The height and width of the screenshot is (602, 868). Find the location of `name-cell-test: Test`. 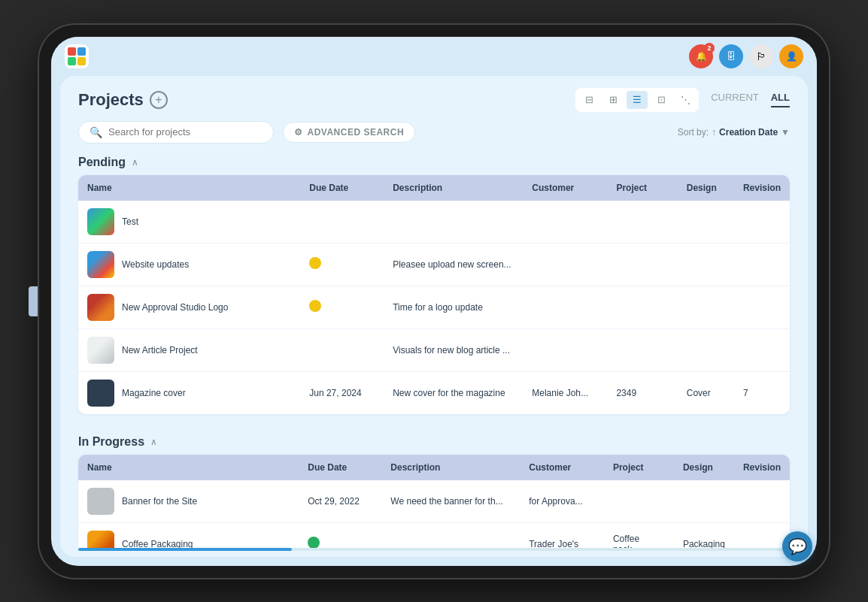

name-cell-test: Test is located at coordinates (190, 222).